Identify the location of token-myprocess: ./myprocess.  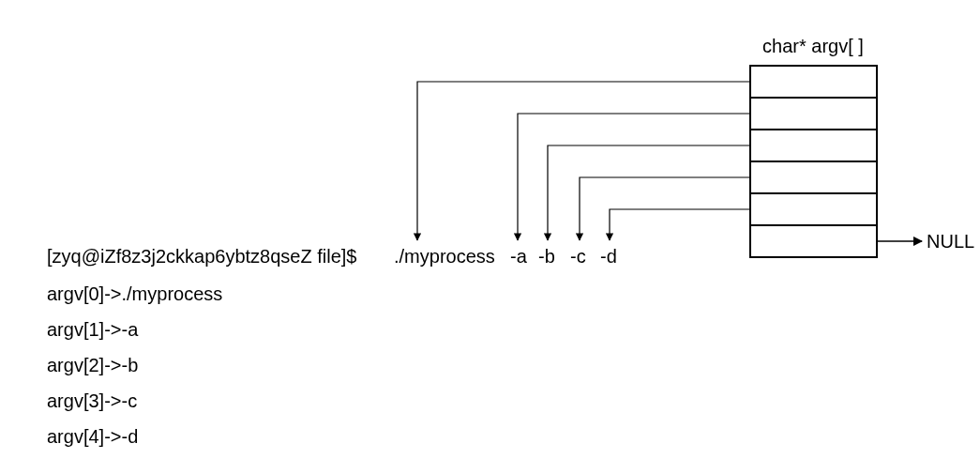
(445, 256).